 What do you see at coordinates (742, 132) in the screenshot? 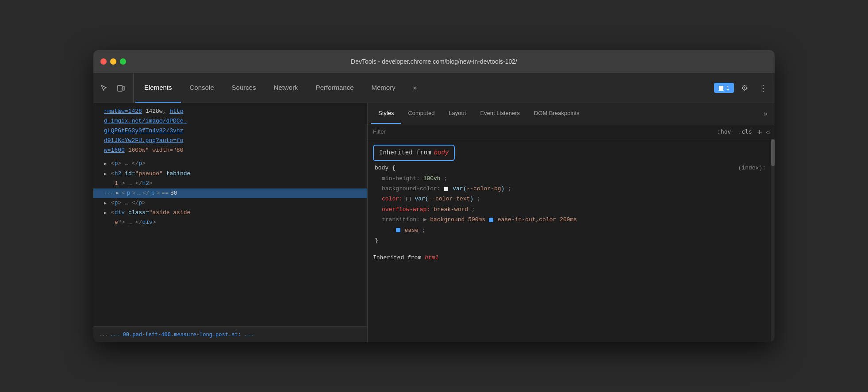
I see `filter-buttons: :hov .cls + ◁` at bounding box center [742, 132].